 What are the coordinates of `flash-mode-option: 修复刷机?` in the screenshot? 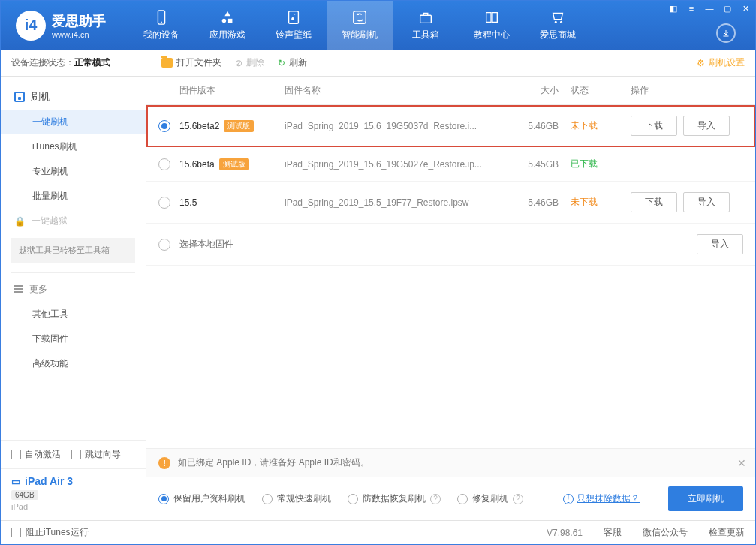 It's located at (490, 498).